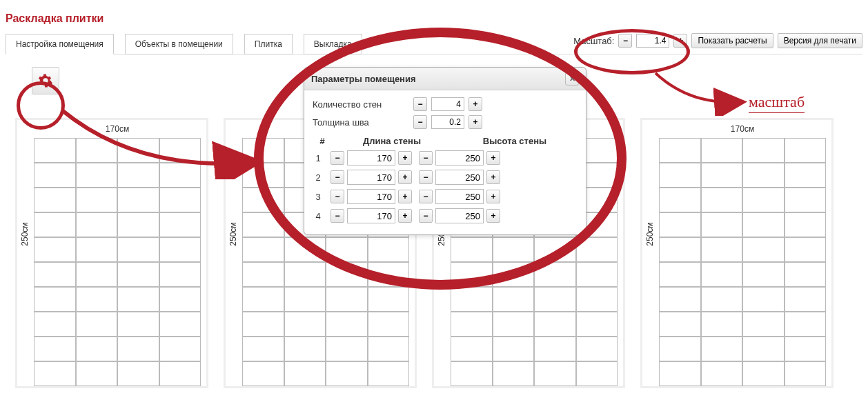 This screenshot has width=868, height=411. I want to click on page-title: Раскладка плитки, so click(434, 19).